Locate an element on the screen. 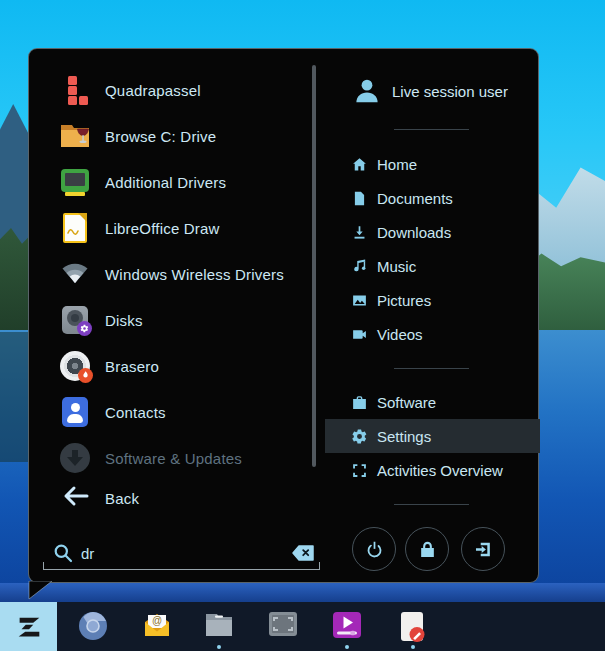  lock-button is located at coordinates (427, 549).